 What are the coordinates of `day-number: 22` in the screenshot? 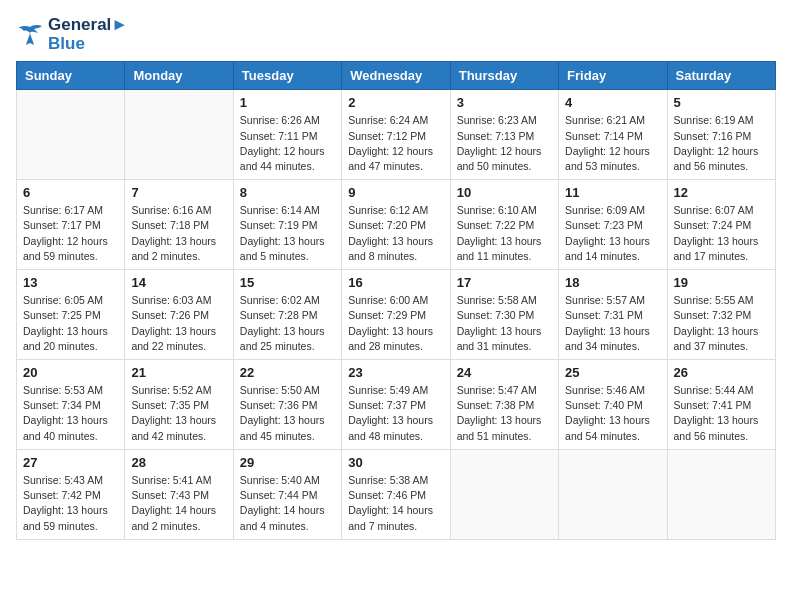 It's located at (288, 372).